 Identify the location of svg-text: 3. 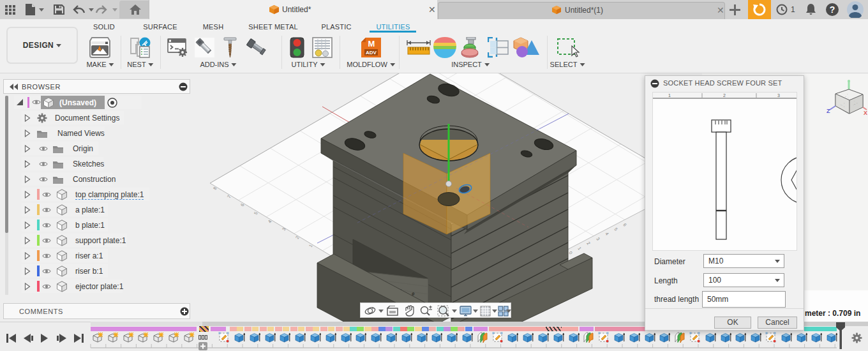
(779, 96).